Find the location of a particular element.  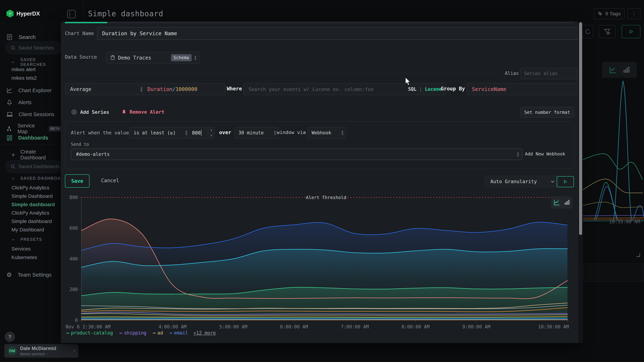

filter-edit-icon is located at coordinates (607, 31).